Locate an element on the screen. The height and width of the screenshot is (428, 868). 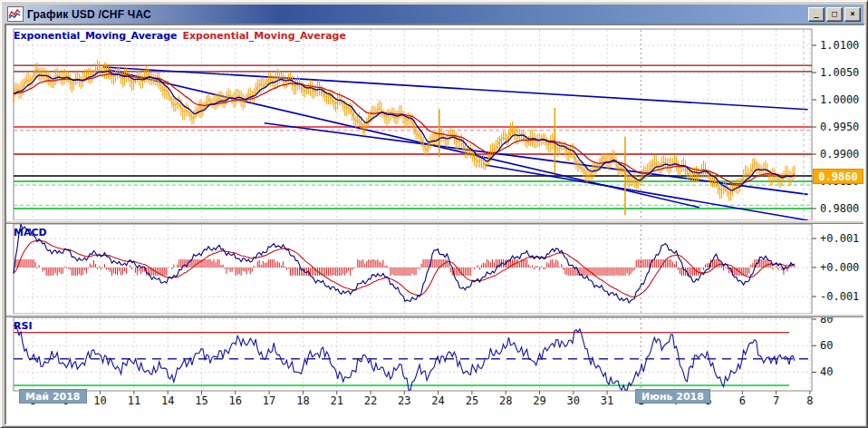
svg-text: 17 is located at coordinates (269, 401).